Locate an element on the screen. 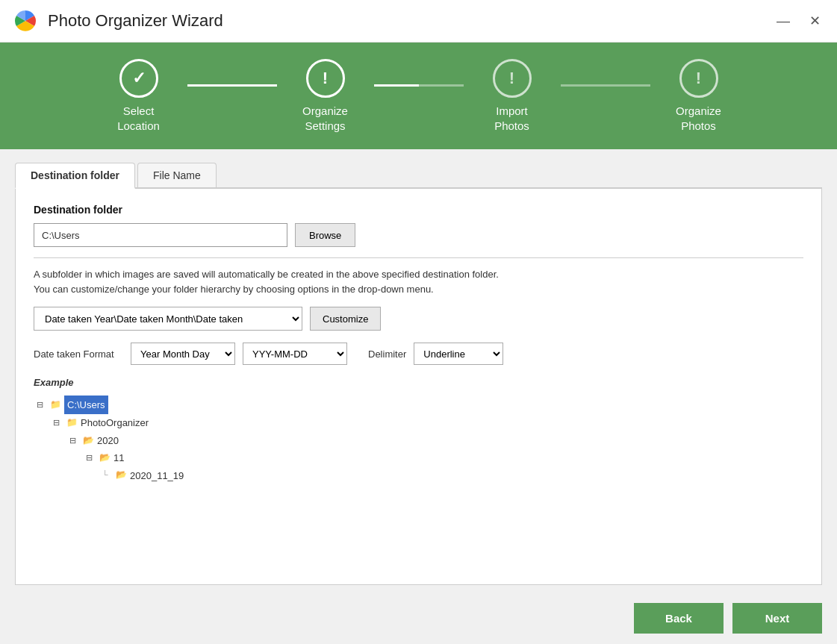 This screenshot has height=644, width=837. tree-children-11: └ 📂 2020_11_19 is located at coordinates (445, 476).